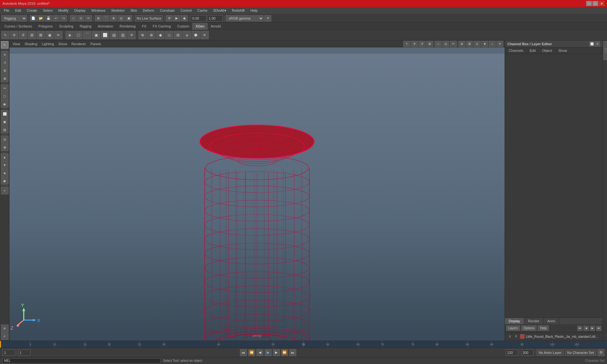 Image resolution: width=607 pixels, height=364 pixels. Describe the element at coordinates (543, 328) in the screenshot. I see `help-btn: Help` at that location.